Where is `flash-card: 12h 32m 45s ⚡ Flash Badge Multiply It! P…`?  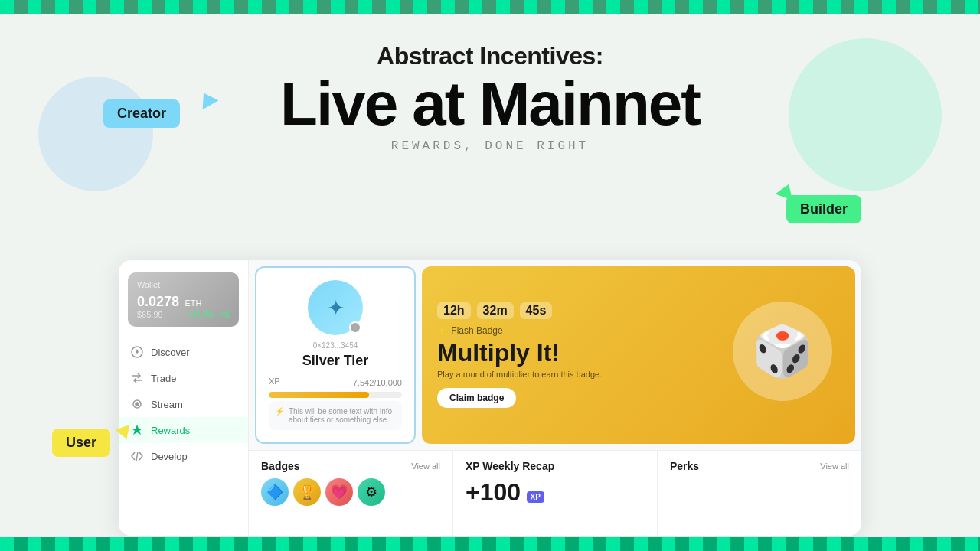 flash-card: 12h 32m 45s ⚡ Flash Badge Multiply It! P… is located at coordinates (639, 355).